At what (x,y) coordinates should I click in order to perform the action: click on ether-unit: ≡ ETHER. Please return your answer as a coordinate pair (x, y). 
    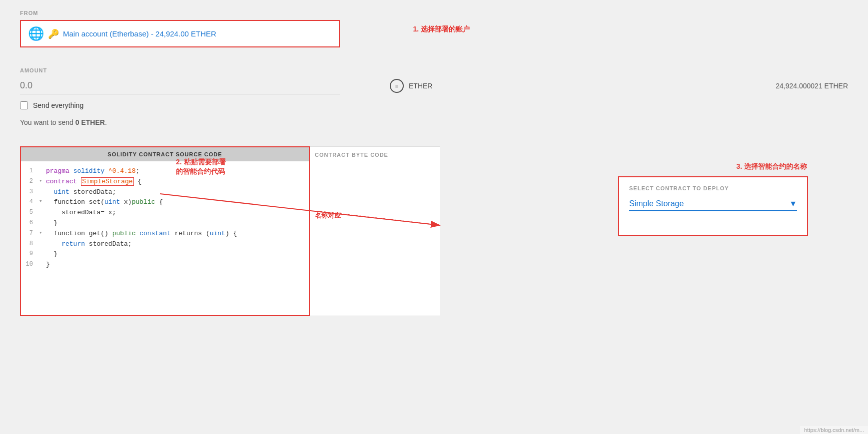
    Looking at the image, I should click on (411, 86).